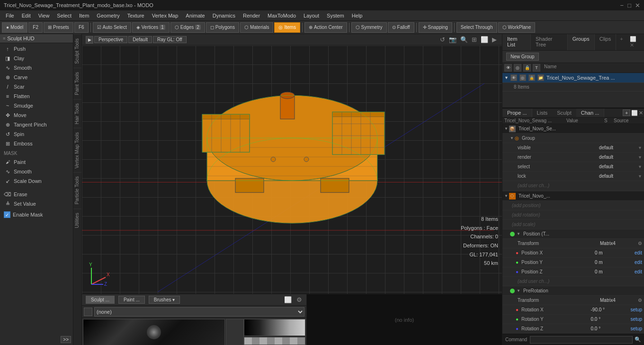 Image resolution: width=644 pixels, height=345 pixels. What do you see at coordinates (590, 113) in the screenshot?
I see `props-tab-chan: Chan ...` at bounding box center [590, 113].